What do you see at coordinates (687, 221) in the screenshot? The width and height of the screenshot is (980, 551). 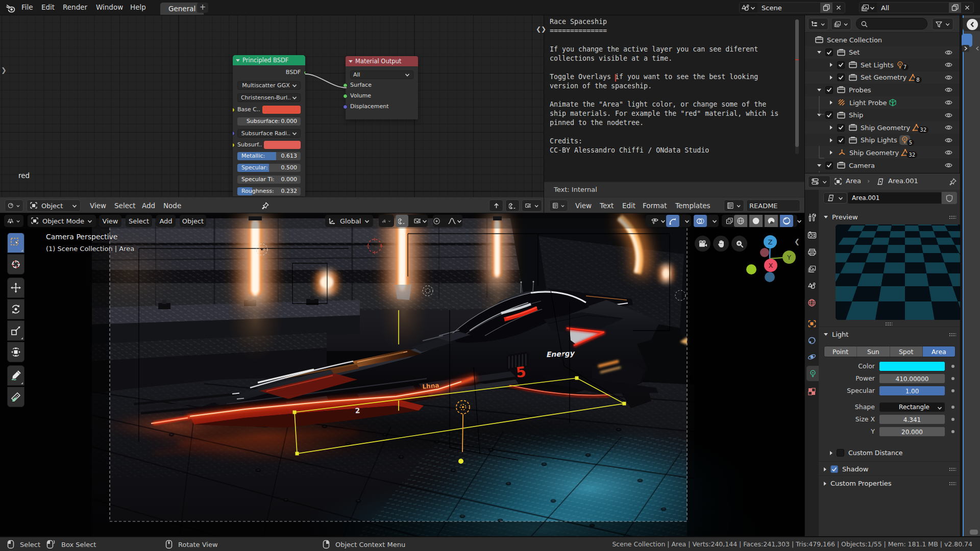 I see `gizmos-options` at bounding box center [687, 221].